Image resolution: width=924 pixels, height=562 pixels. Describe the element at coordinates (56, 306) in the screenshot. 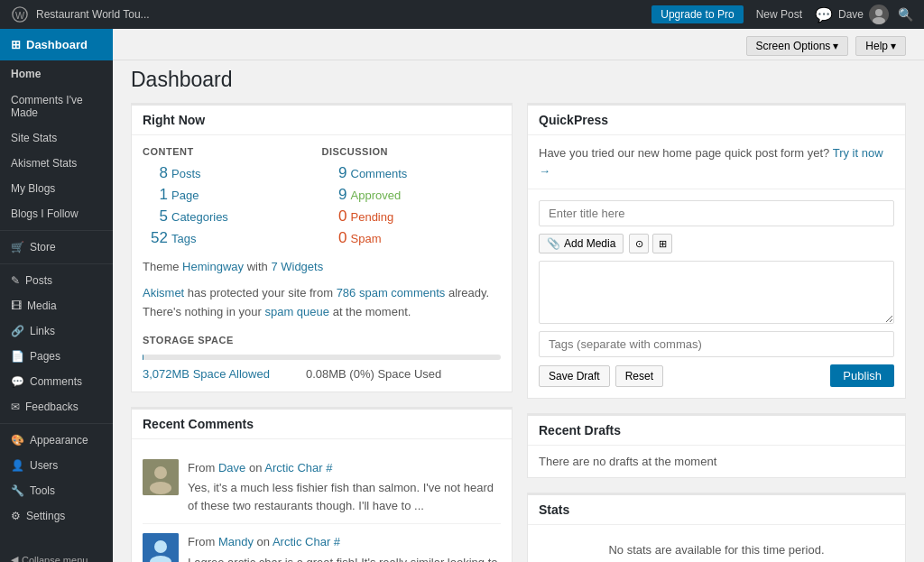

I see `sidebar-item-media: 🎞 Media` at that location.